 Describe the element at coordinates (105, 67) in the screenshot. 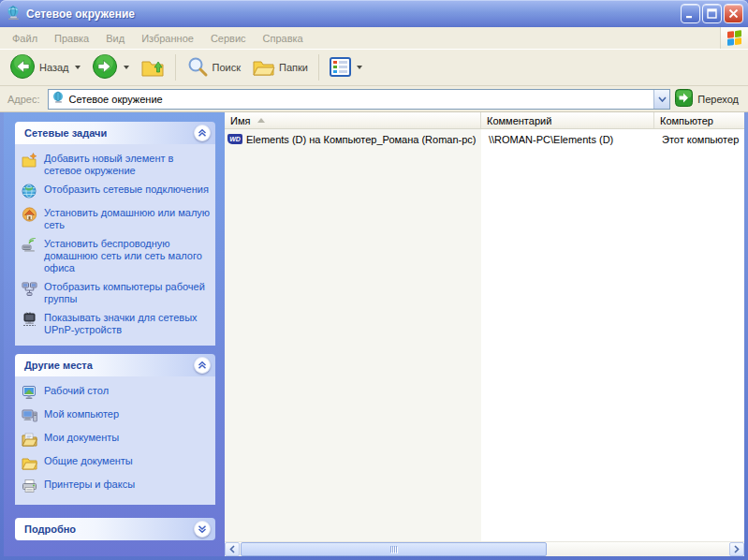

I see `forward-icon` at that location.